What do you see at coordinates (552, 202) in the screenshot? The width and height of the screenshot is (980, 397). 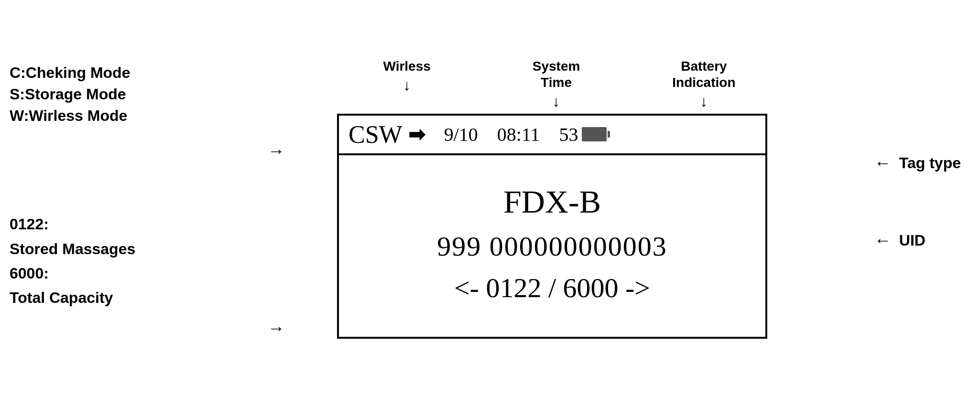 I see `tag-type: FDX-B` at bounding box center [552, 202].